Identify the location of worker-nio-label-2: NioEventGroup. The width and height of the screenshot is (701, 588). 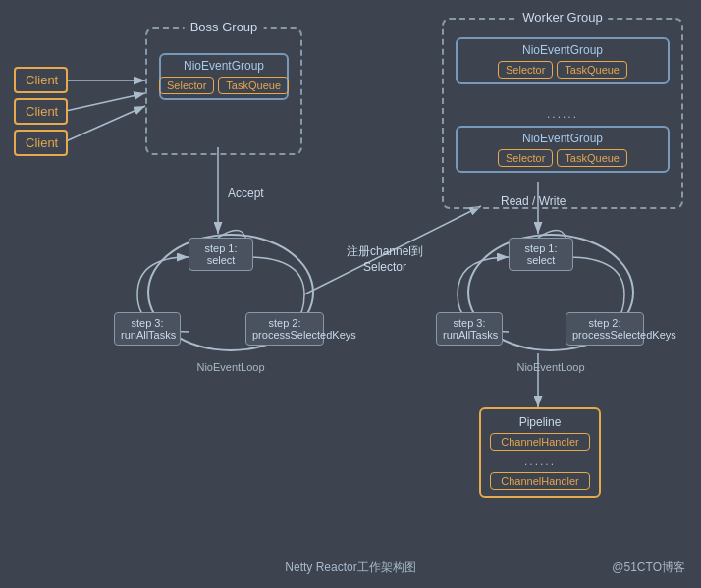
(563, 138).